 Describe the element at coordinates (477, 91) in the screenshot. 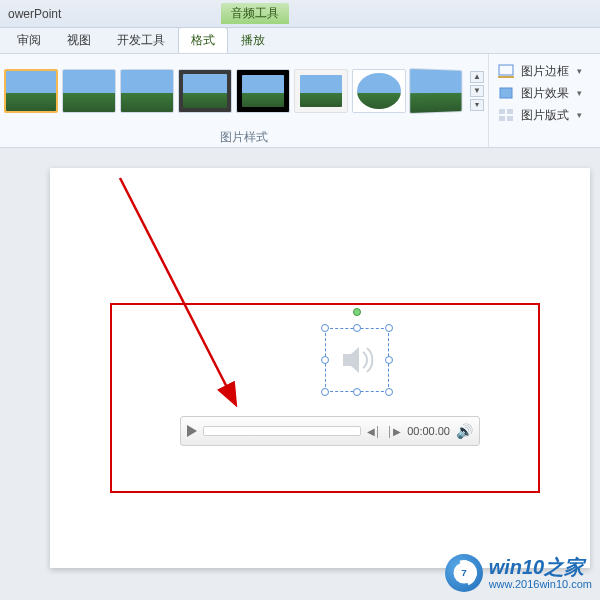

I see `gallery-scroll-down: ▼` at that location.